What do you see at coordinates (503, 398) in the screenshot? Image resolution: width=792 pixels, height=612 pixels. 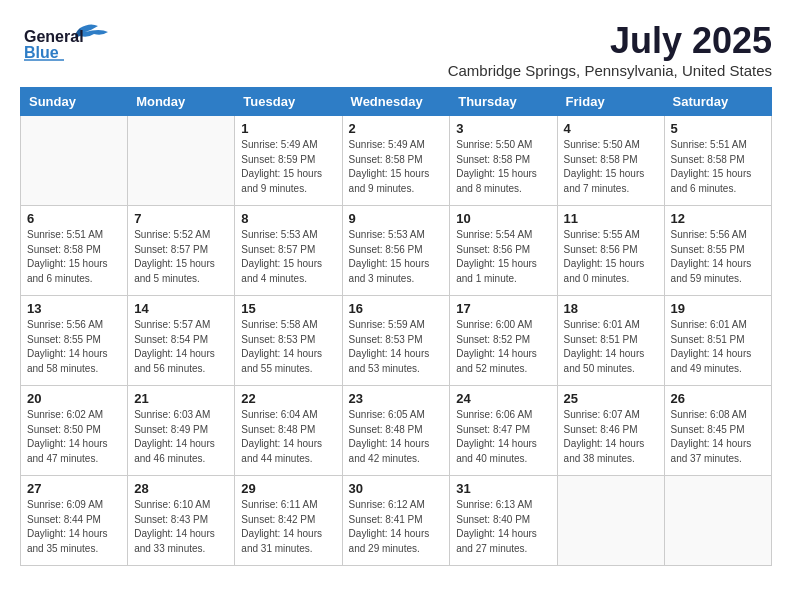 I see `day-number: 24` at bounding box center [503, 398].